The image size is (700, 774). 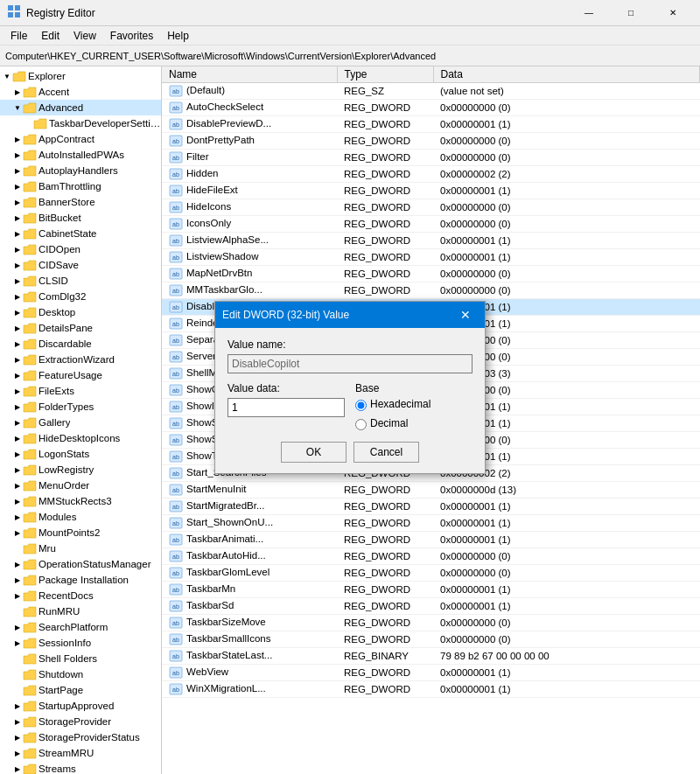 I want to click on cancel-button: Cancel, so click(x=387, y=452).